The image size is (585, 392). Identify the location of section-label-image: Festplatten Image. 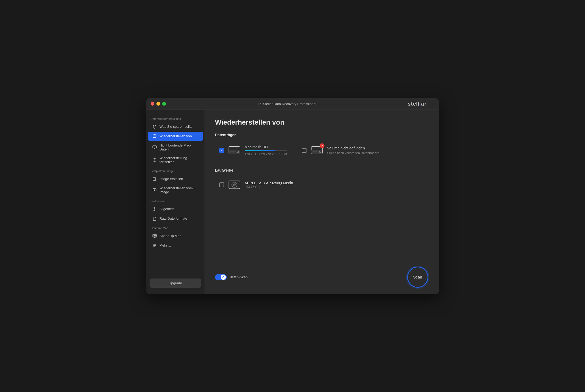
(175, 170).